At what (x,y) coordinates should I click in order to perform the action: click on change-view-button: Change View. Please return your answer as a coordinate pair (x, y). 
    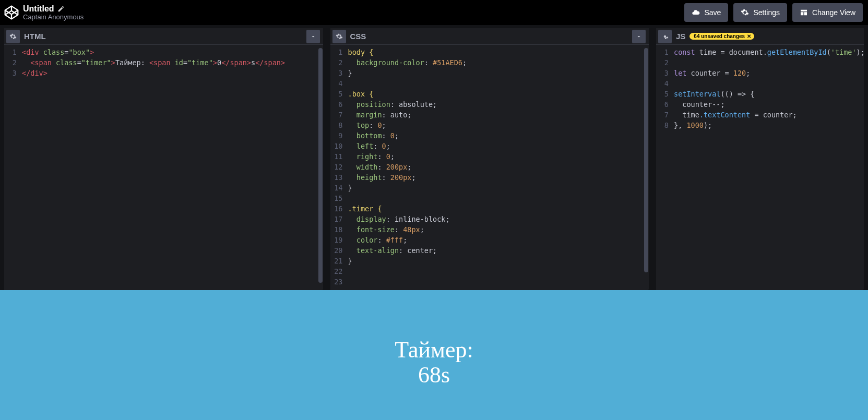
    Looking at the image, I should click on (828, 13).